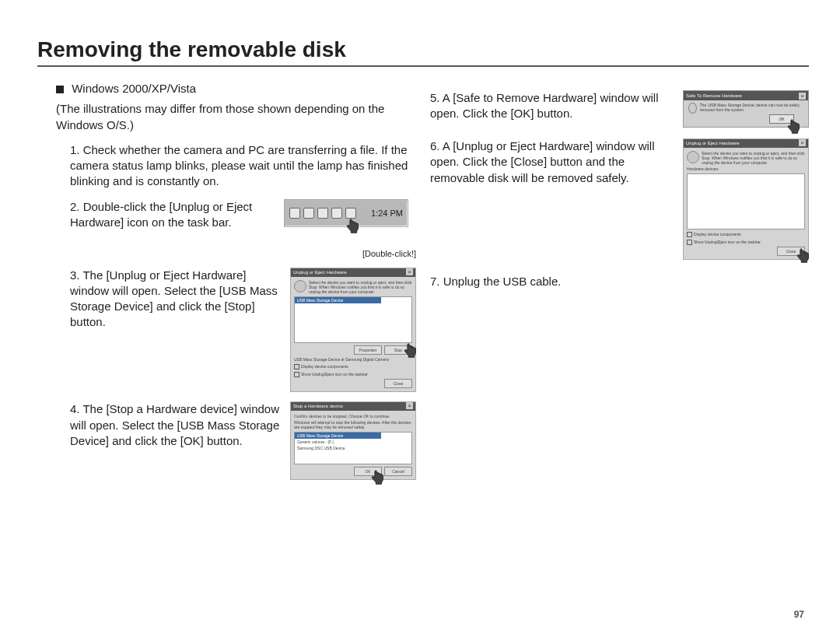  Describe the element at coordinates (353, 448) in the screenshot. I see `device-list-2: USB Mass Storage Device Generic volume -…` at that location.